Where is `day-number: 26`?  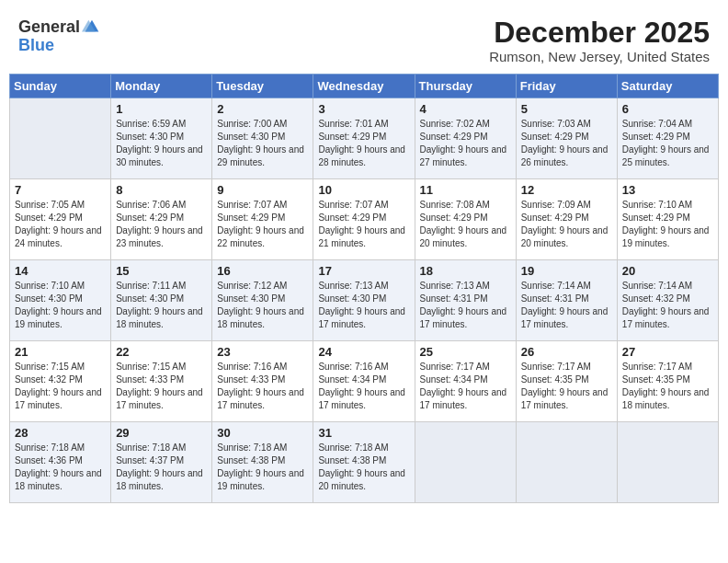 day-number: 26 is located at coordinates (566, 351).